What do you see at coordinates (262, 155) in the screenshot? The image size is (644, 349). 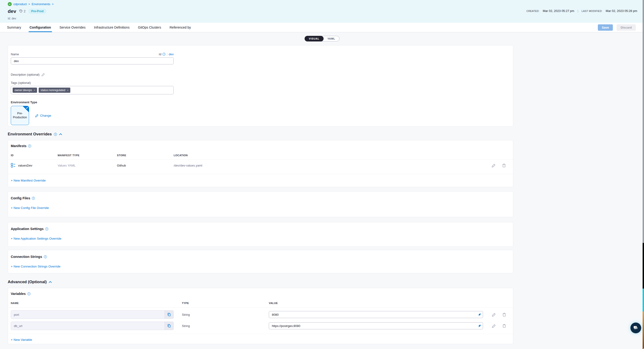 I see `manifests-table-header: ID MANIFEST TYPE STORE LOCATION` at bounding box center [262, 155].